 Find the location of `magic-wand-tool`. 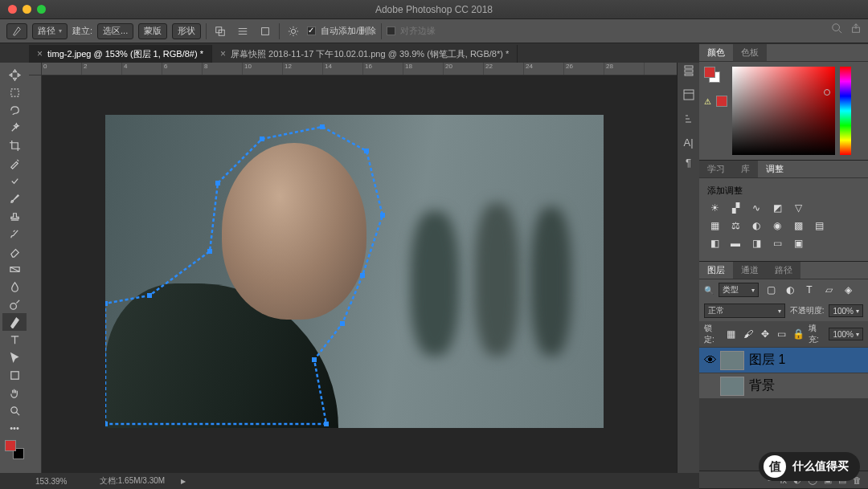

magic-wand-tool is located at coordinates (14, 128).